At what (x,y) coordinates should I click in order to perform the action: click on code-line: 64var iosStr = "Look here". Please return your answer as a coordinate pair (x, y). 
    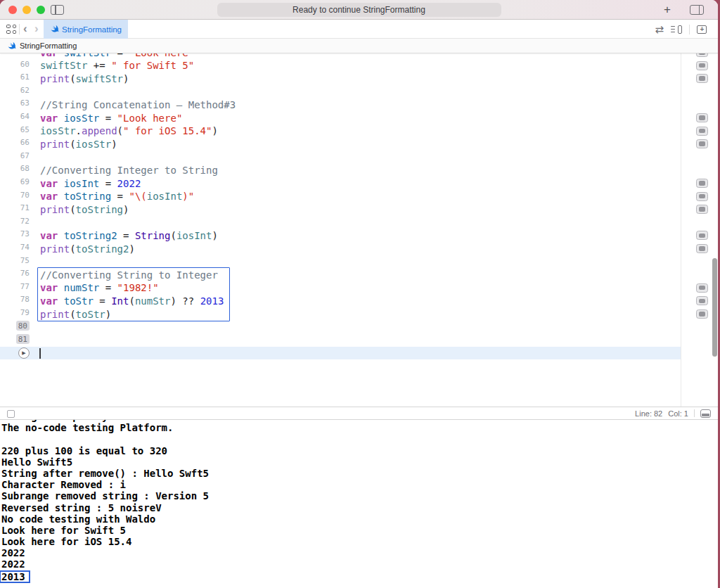
    Looking at the image, I should click on (359, 118).